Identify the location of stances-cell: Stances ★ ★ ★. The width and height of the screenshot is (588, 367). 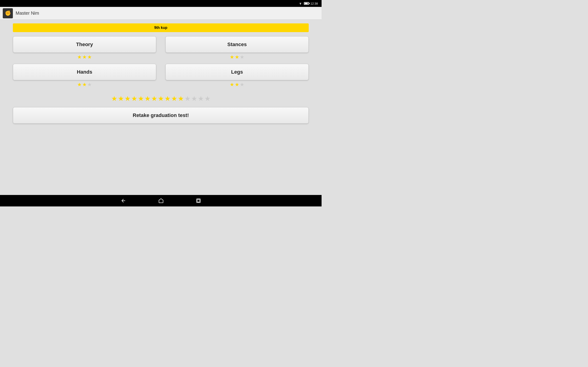
(237, 48).